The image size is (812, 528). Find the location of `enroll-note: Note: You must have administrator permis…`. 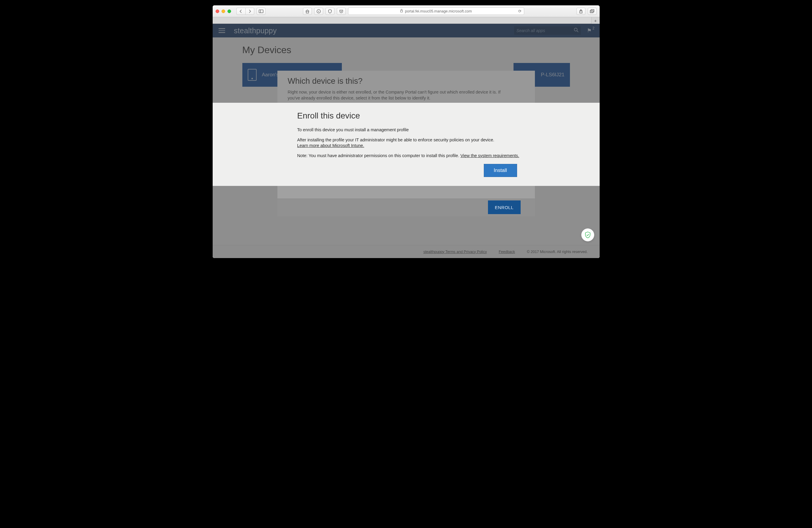

enroll-note: Note: You must have administrator permis… is located at coordinates (410, 156).